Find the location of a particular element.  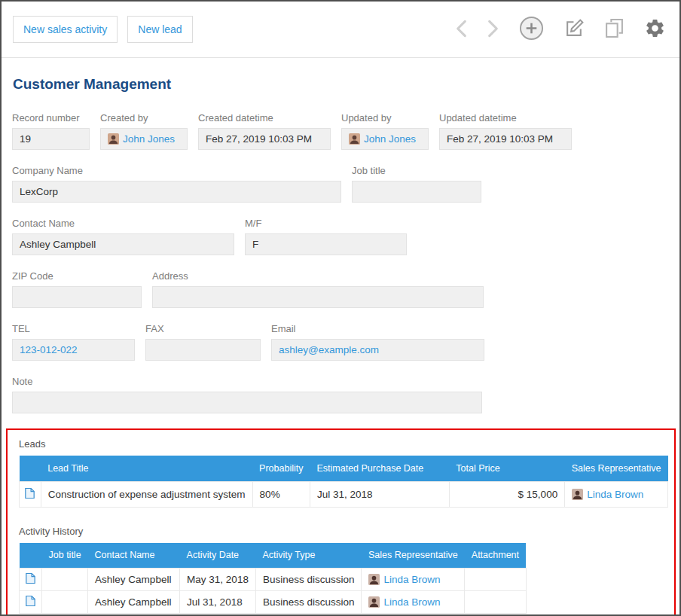

duplicate-record-button is located at coordinates (615, 29).